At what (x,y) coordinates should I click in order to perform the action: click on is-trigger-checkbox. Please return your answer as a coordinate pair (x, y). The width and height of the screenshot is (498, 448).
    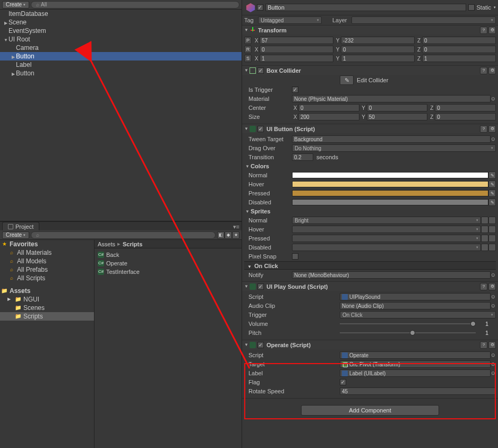
    Looking at the image, I should click on (295, 90).